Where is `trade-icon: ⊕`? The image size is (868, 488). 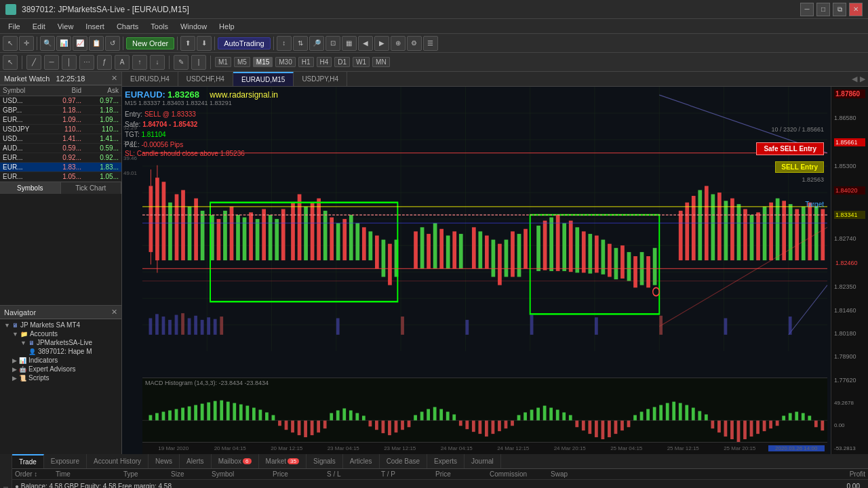 trade-icon: ⊕ is located at coordinates (398, 43).